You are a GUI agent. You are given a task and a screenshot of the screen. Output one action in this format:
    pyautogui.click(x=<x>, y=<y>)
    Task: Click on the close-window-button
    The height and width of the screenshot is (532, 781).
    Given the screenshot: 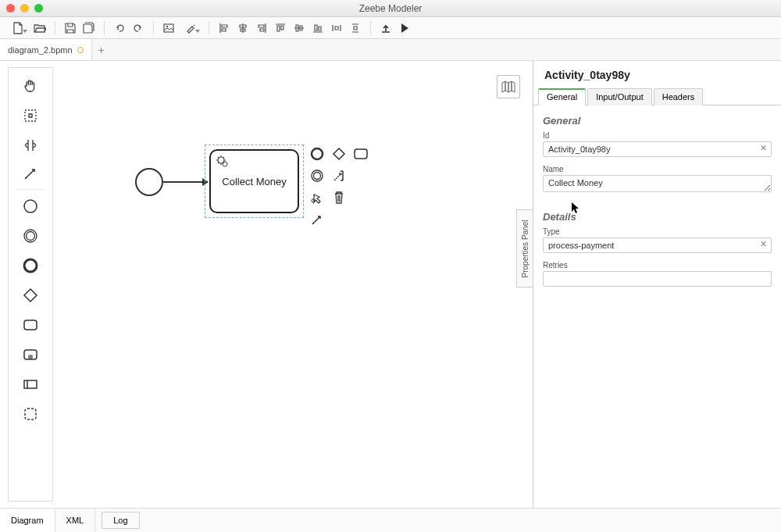 What is the action you would take?
    pyautogui.click(x=11, y=8)
    